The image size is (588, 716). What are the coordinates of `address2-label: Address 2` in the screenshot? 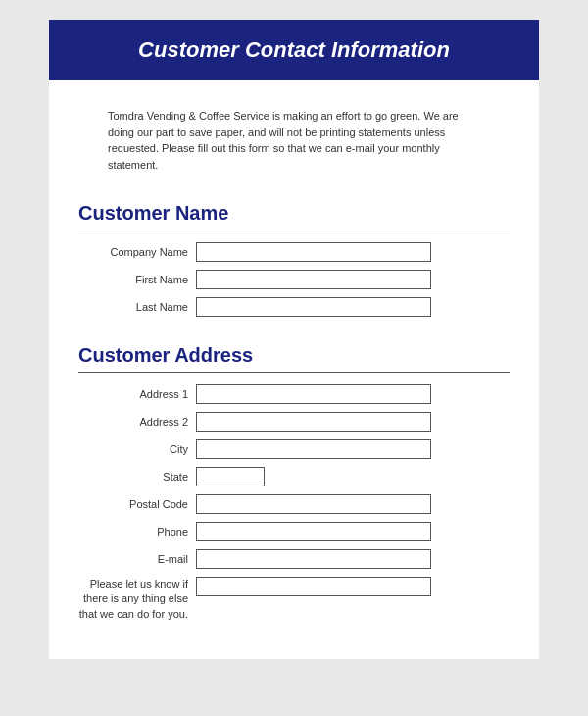 It's located at (137, 422).